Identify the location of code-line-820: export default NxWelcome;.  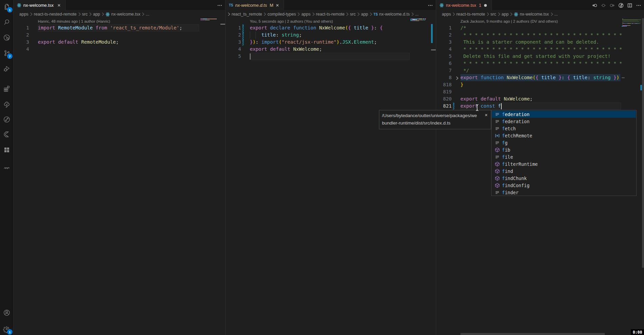
(541, 99).